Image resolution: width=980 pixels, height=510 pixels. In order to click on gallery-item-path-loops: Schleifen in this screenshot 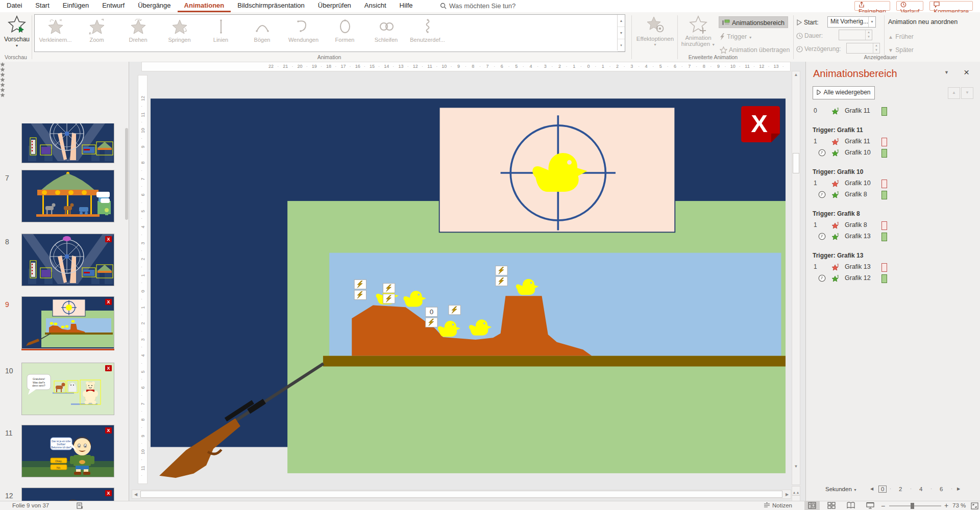, I will do `click(386, 33)`.